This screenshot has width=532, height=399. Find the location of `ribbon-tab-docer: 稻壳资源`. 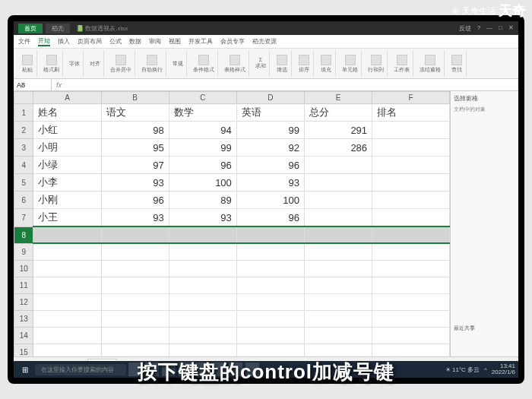

ribbon-tab-docer: 稻壳资源 is located at coordinates (264, 41).